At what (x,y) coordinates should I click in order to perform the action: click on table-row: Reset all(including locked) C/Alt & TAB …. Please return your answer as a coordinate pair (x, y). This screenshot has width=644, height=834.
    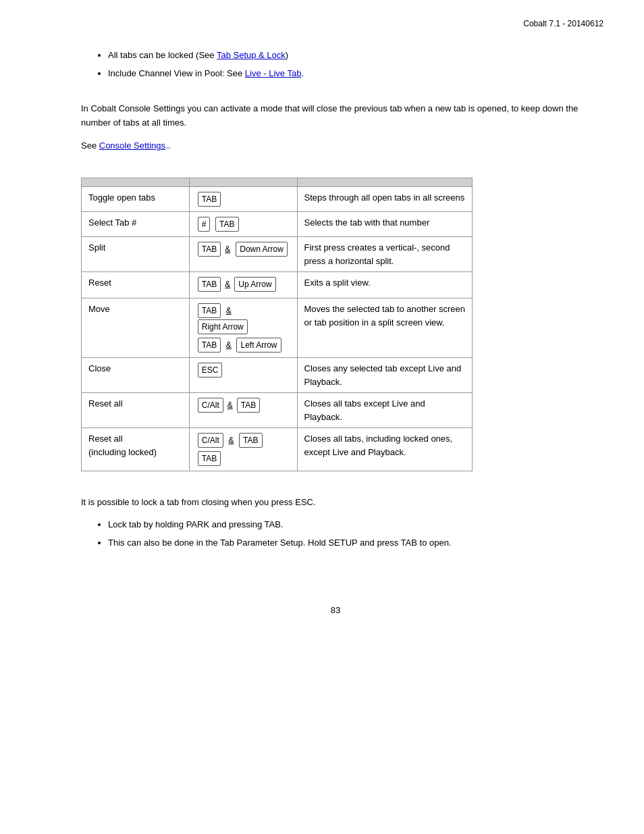
    Looking at the image, I should click on (277, 450).